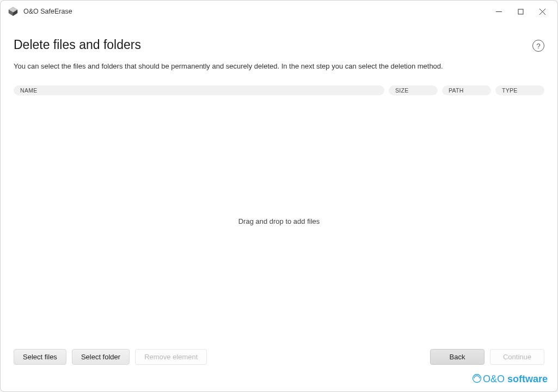  I want to click on page-title: Delete files and folders, so click(77, 45).